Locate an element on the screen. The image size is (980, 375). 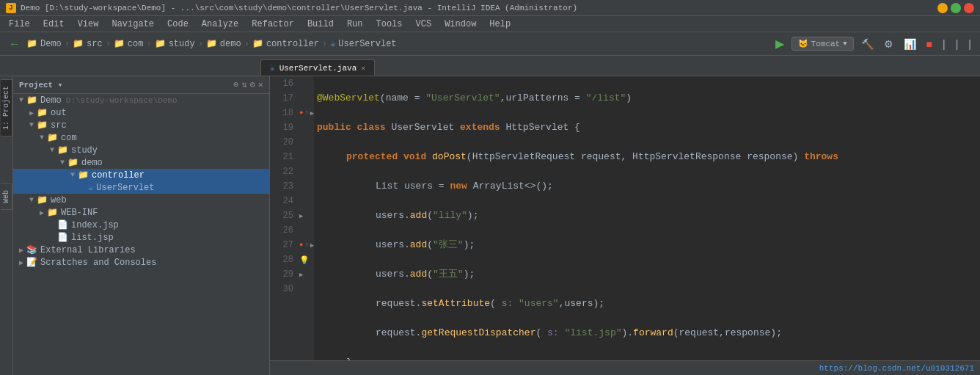
stop-button: ■ is located at coordinates (929, 44).